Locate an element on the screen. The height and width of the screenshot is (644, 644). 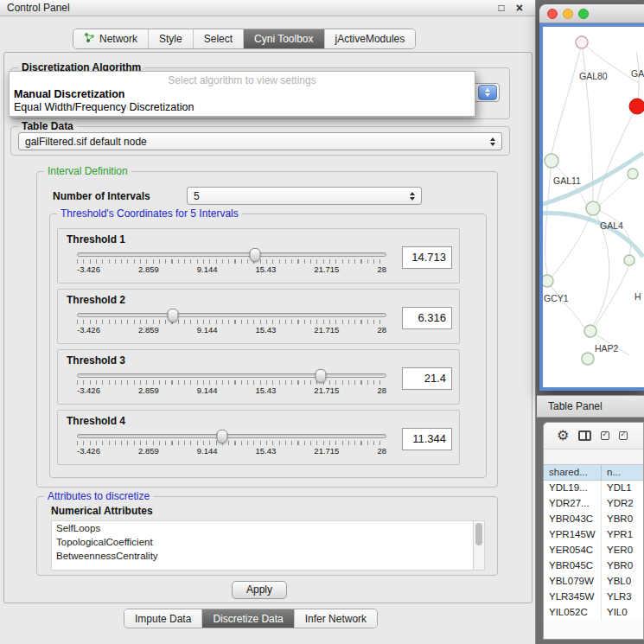
network-view-window: GAL80 GA GAL11 GAL4 GCY1 H HAP2 is located at coordinates (591, 197).